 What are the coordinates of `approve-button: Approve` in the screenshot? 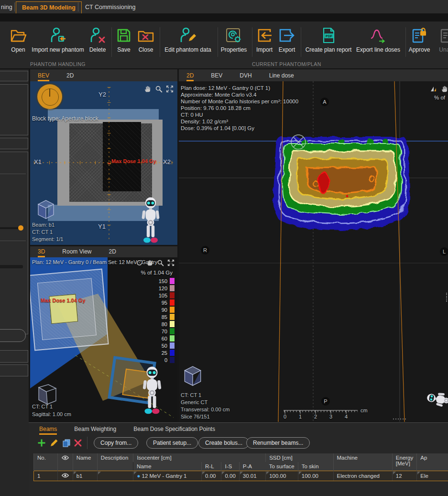 It's located at (419, 39).